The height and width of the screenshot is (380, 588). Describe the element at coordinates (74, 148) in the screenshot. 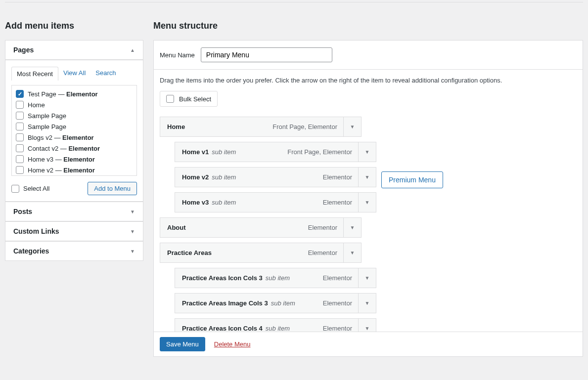

I see `page-item: Contact v2 — Elementor` at that location.